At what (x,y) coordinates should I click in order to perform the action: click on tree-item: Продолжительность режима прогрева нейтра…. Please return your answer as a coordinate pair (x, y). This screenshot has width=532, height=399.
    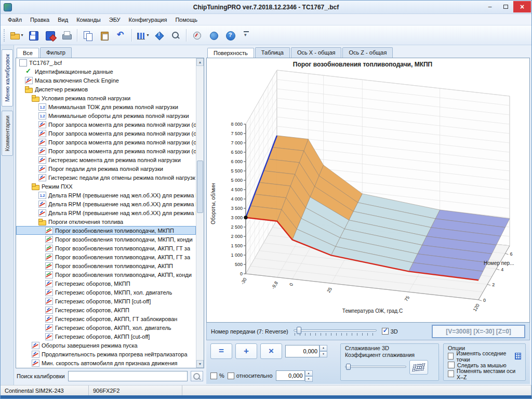
    Looking at the image, I should click on (106, 354).